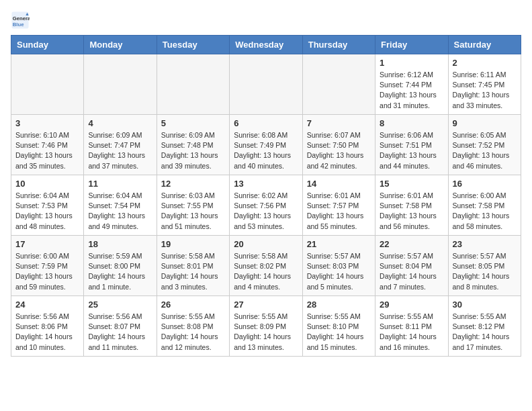 This screenshot has height=411, width=532. What do you see at coordinates (20, 20) in the screenshot?
I see `logo-icon: General Blue` at bounding box center [20, 20].